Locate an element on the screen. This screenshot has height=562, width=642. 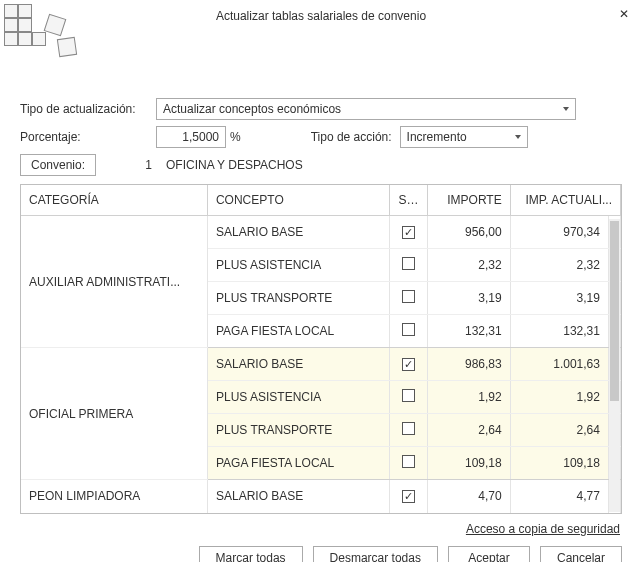
importe-cell: 2,32 is located at coordinates (469, 266).